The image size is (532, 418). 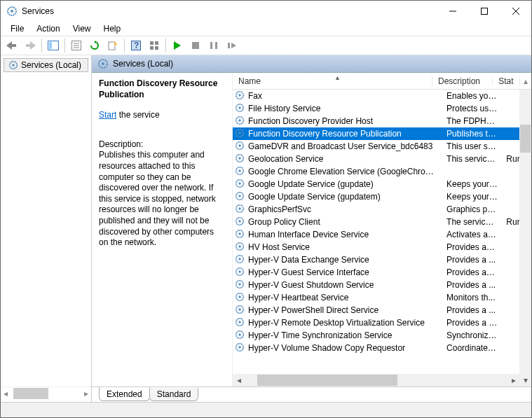 What do you see at coordinates (137, 115) in the screenshot?
I see `start-suffix: the service` at bounding box center [137, 115].